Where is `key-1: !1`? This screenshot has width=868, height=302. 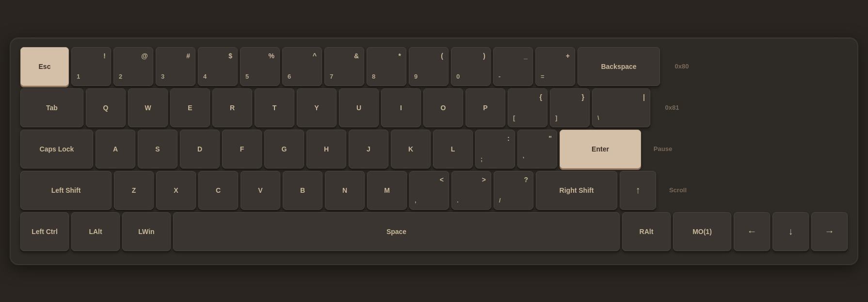 key-1: !1 is located at coordinates (91, 67).